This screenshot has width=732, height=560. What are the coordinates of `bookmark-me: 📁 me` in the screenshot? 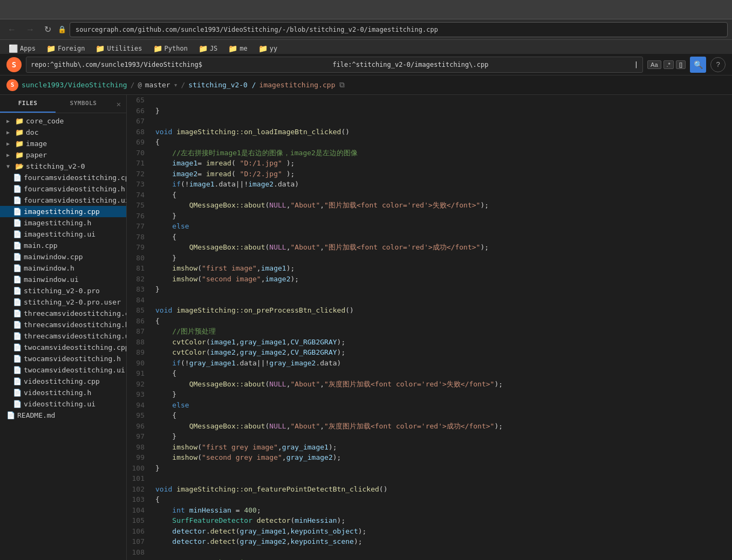 It's located at (237, 49).